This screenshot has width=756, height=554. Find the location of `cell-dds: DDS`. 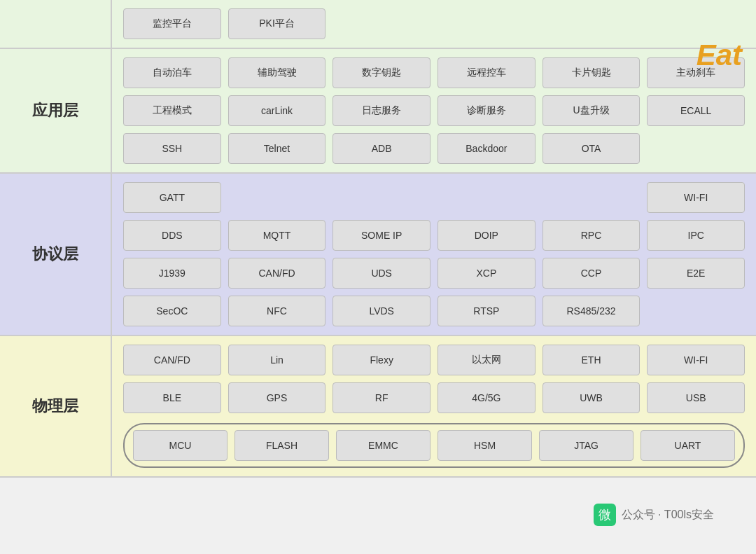

cell-dds: DDS is located at coordinates (172, 235).